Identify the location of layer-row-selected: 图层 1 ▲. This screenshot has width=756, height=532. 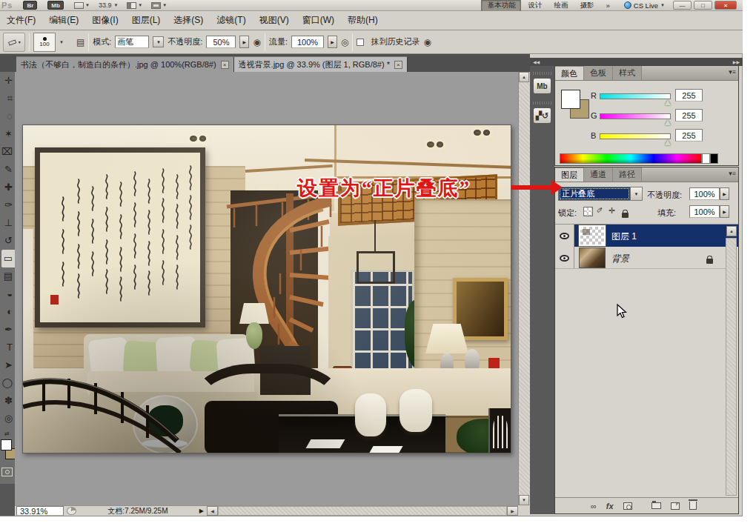
(646, 236).